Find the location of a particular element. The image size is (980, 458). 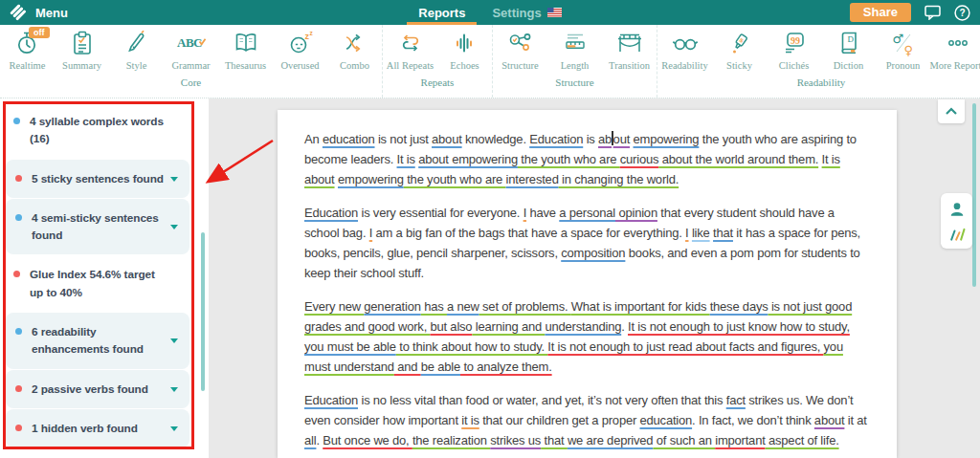

report-button-overused: zzOverused is located at coordinates (301, 48).